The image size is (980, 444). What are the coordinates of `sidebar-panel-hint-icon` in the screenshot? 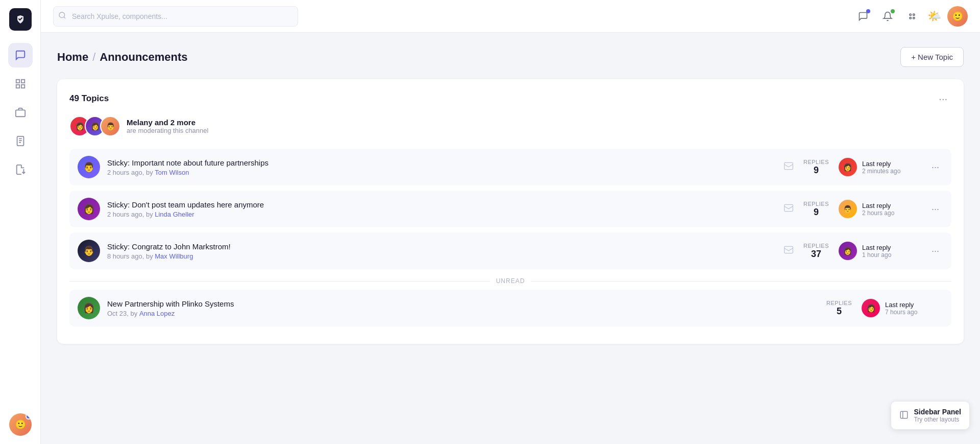 It's located at (904, 416).